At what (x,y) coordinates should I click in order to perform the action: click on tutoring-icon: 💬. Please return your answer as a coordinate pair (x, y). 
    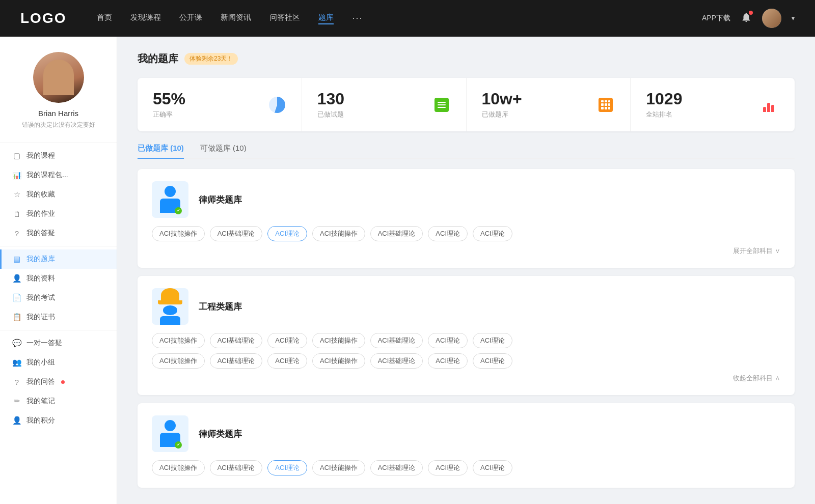
    Looking at the image, I should click on (17, 343).